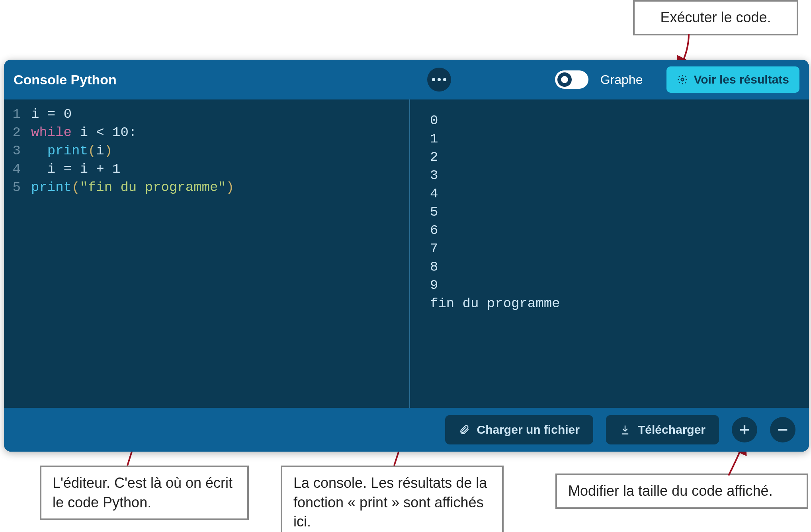 The image size is (811, 532). Describe the element at coordinates (133, 169) in the screenshot. I see `code-line: i = i + 1` at that location.